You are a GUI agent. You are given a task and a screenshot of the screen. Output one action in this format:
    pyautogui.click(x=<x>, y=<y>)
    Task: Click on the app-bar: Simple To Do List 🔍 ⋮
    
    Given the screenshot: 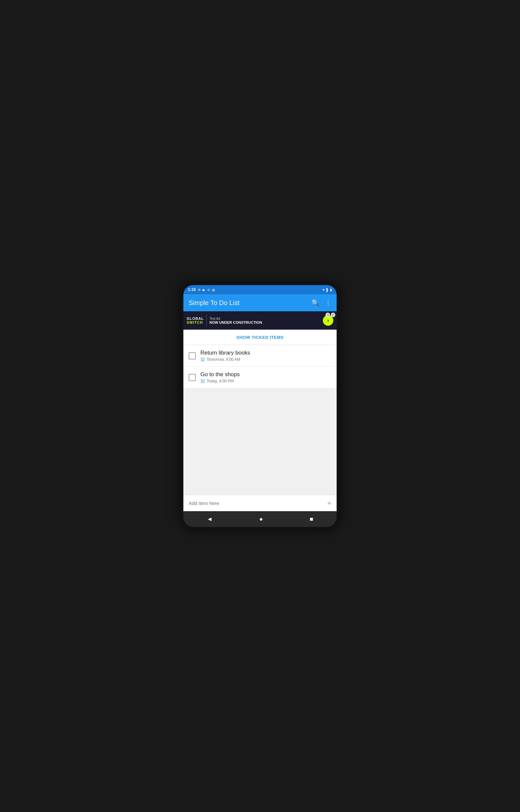 What is the action you would take?
    pyautogui.click(x=260, y=303)
    